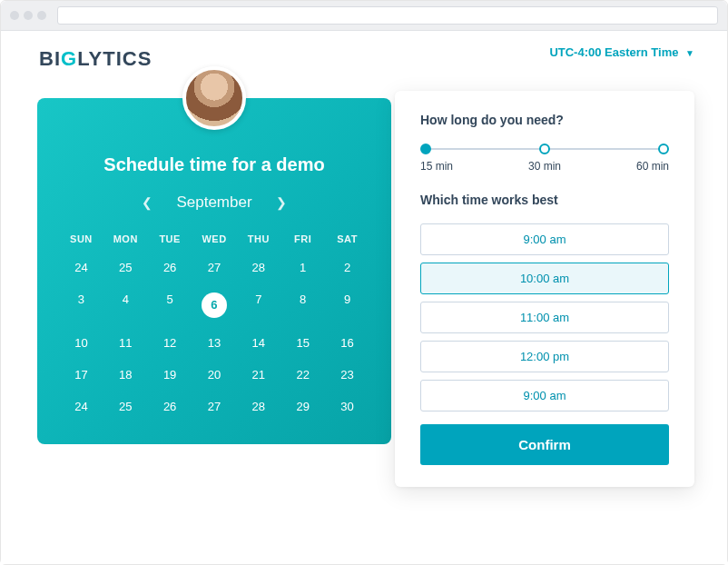 This screenshot has height=565, width=728. Describe the element at coordinates (614, 53) in the screenshot. I see `timezone-label: UTC-4:00 Eastern Time` at that location.